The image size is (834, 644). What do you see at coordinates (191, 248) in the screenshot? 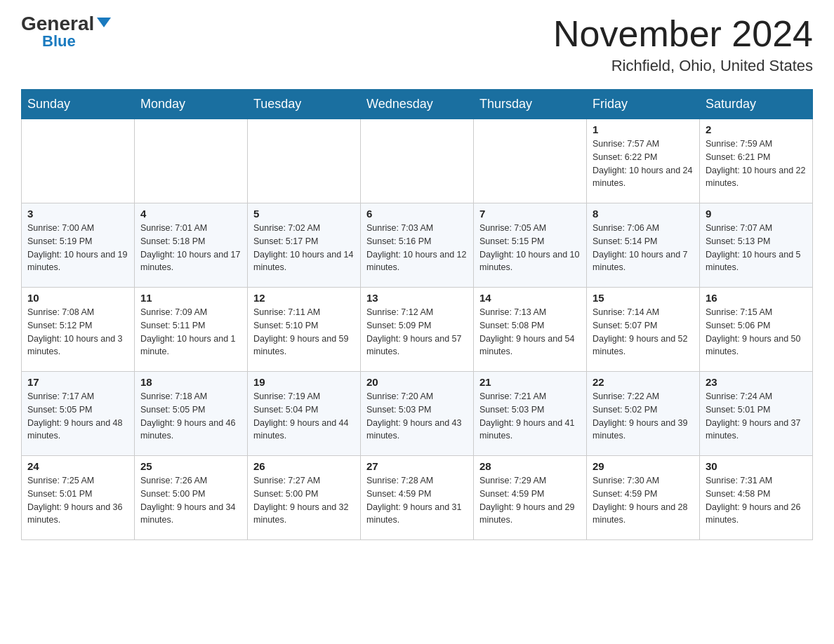
I see `day-info: Sunrise: 7:01 AM Sunset: 5:18 PM Dayligh…` at bounding box center [191, 248].